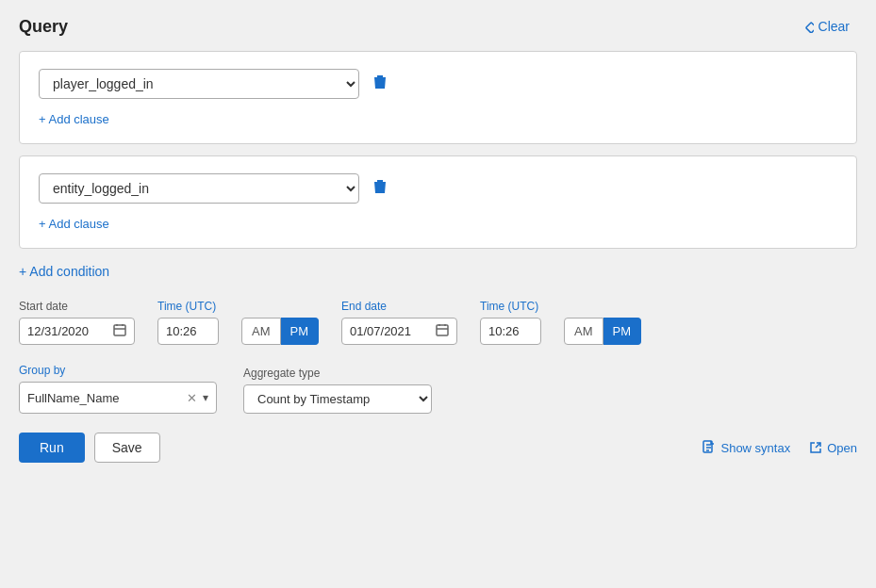 The height and width of the screenshot is (588, 876). Describe the element at coordinates (104, 398) in the screenshot. I see `group-by-value: FullName_Name` at that location.